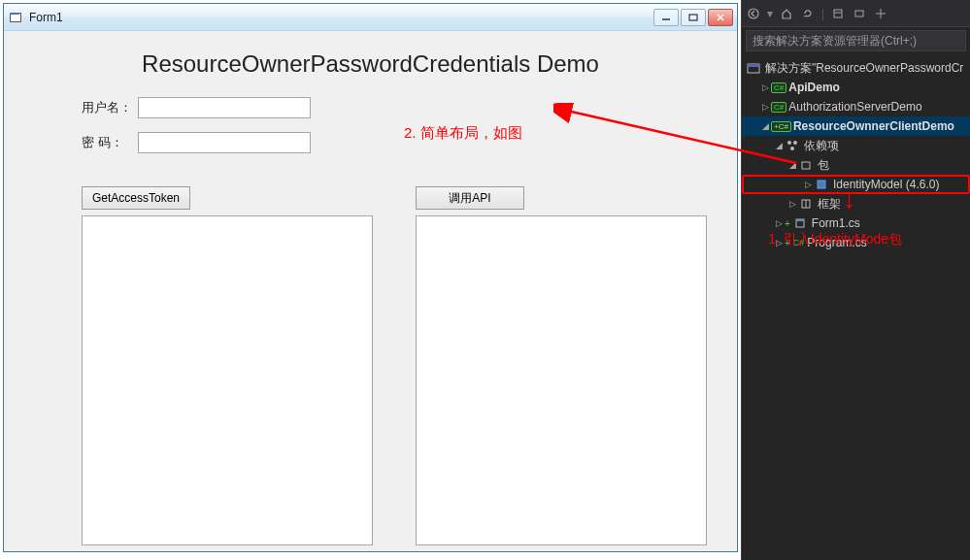 This screenshot has width=970, height=560. I want to click on sync-icon, so click(808, 14).